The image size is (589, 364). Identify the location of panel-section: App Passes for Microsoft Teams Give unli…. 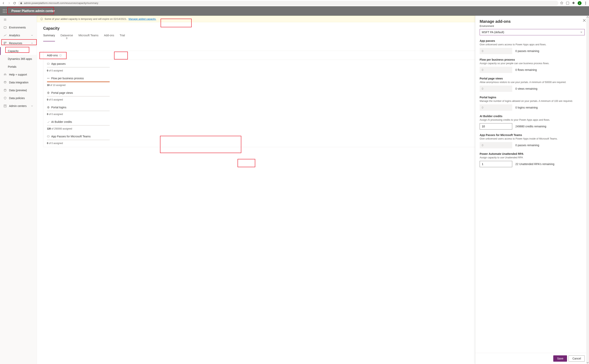
(532, 141).